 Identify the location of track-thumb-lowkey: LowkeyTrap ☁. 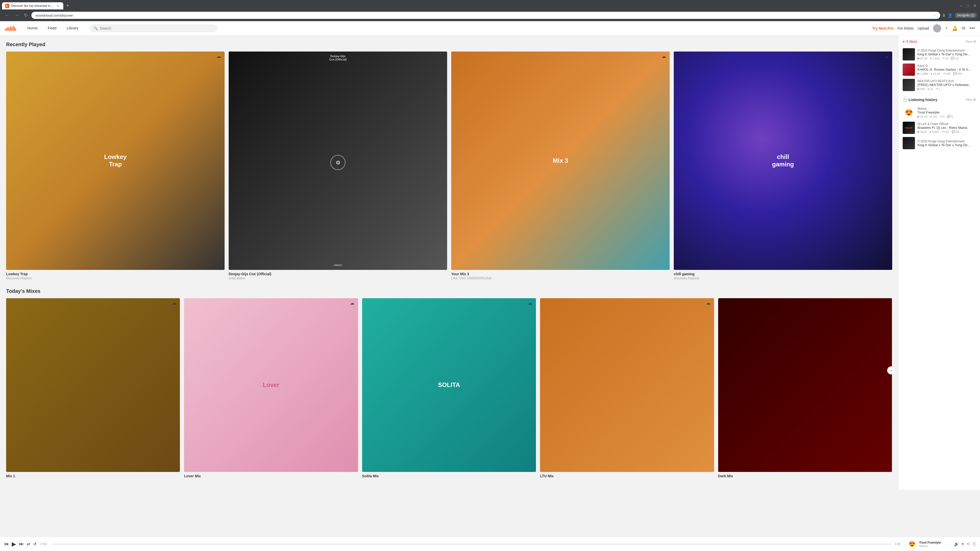
(115, 161).